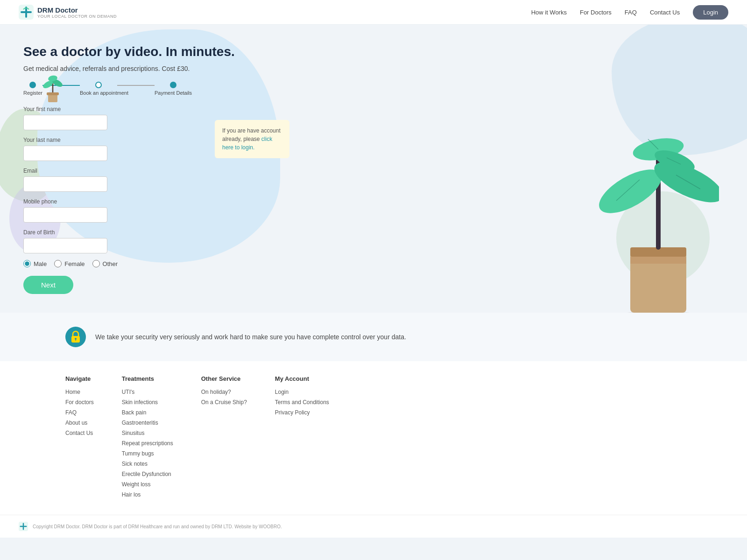  What do you see at coordinates (114, 171) in the screenshot?
I see `email-label: Email` at bounding box center [114, 171].